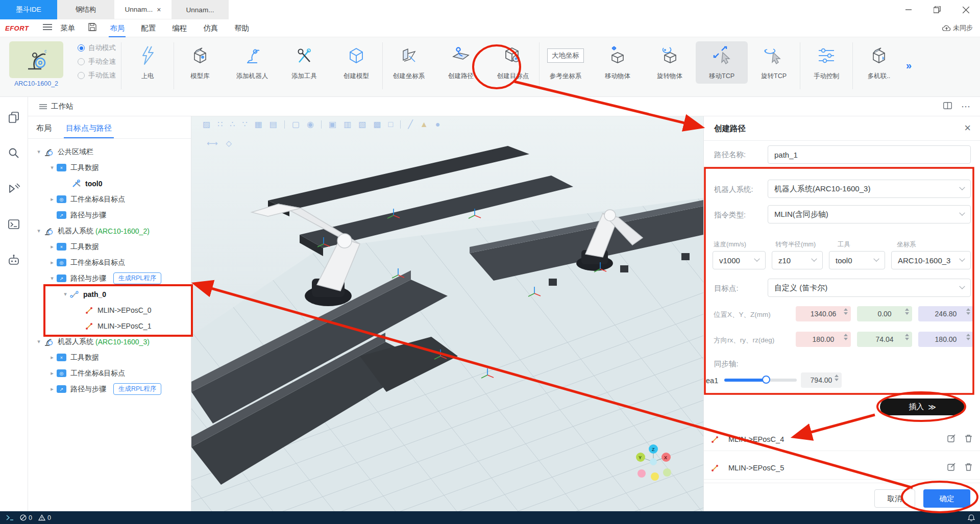  I want to click on cube-tool-icon: ▥, so click(347, 124).